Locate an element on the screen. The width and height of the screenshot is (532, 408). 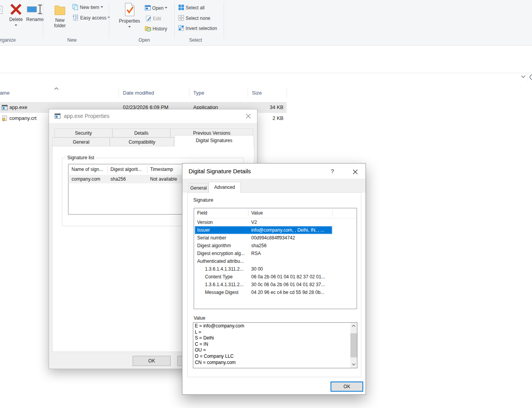
open-caret is located at coordinates (166, 9).